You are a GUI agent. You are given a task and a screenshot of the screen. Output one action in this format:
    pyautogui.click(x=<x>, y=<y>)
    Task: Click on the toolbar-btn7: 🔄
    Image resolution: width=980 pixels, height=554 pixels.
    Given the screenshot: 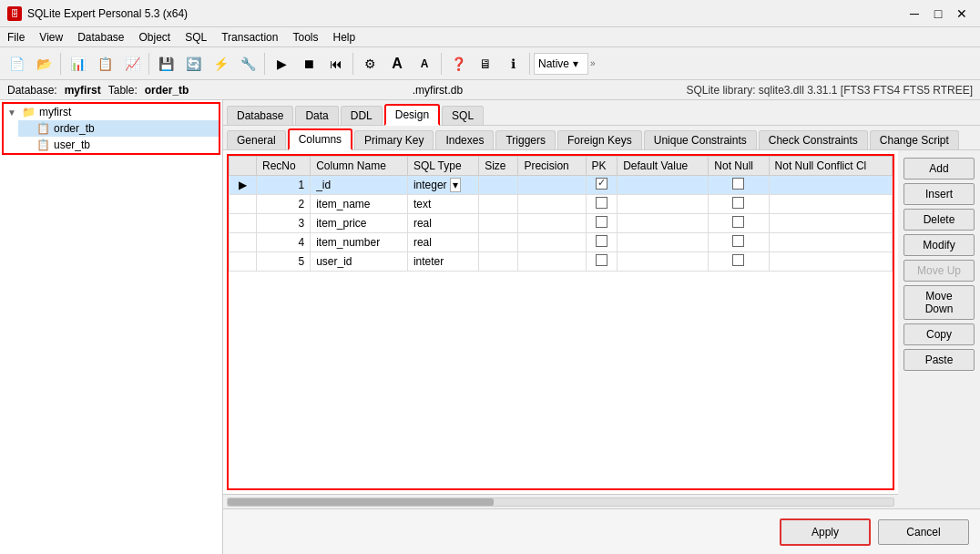 What is the action you would take?
    pyautogui.click(x=193, y=64)
    